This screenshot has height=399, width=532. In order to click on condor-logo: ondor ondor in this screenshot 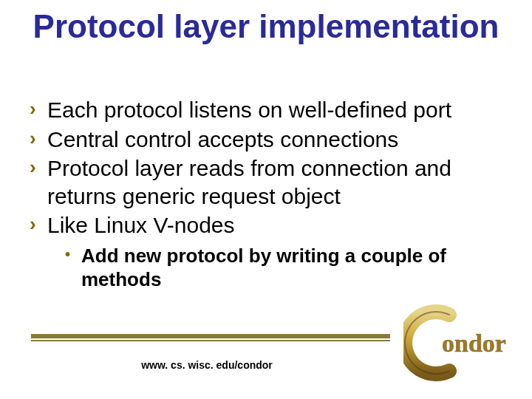, I will do `click(463, 342)`.